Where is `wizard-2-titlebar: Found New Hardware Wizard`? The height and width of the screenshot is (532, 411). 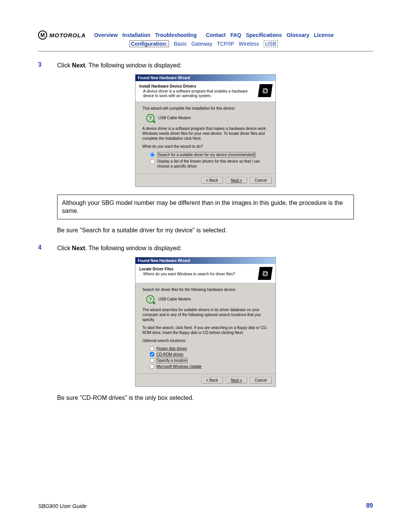
wizard-2-titlebar: Found New Hardware Wizard is located at coordinates (206, 260).